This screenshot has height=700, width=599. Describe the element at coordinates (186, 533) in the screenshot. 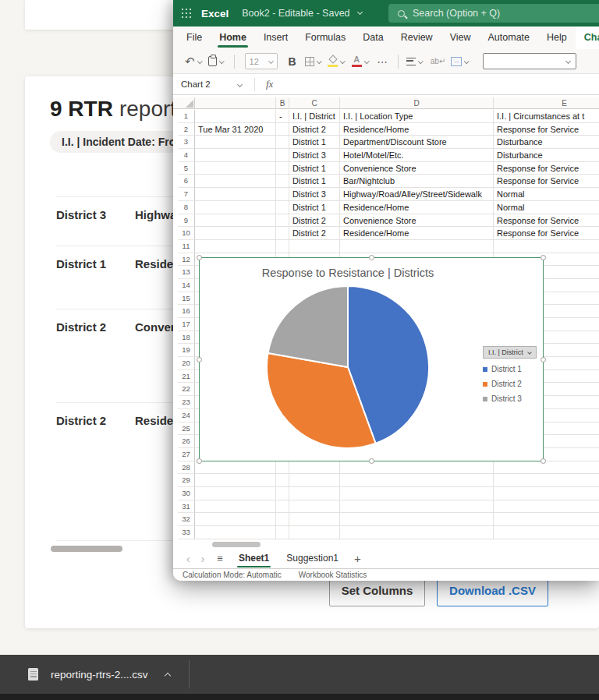

I see `row-header-33: 33` at that location.